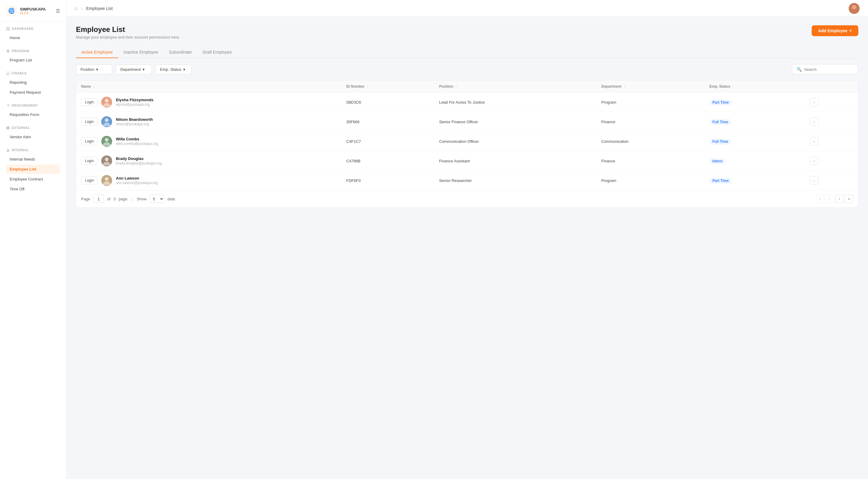  What do you see at coordinates (840, 199) in the screenshot?
I see `next-page-button: ›` at bounding box center [840, 199].